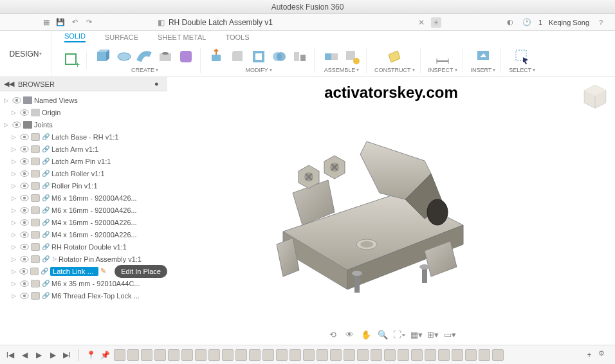 This screenshot has height=364, width=615. What do you see at coordinates (416, 334) in the screenshot?
I see `display-icon: ▦▾` at bounding box center [416, 334].